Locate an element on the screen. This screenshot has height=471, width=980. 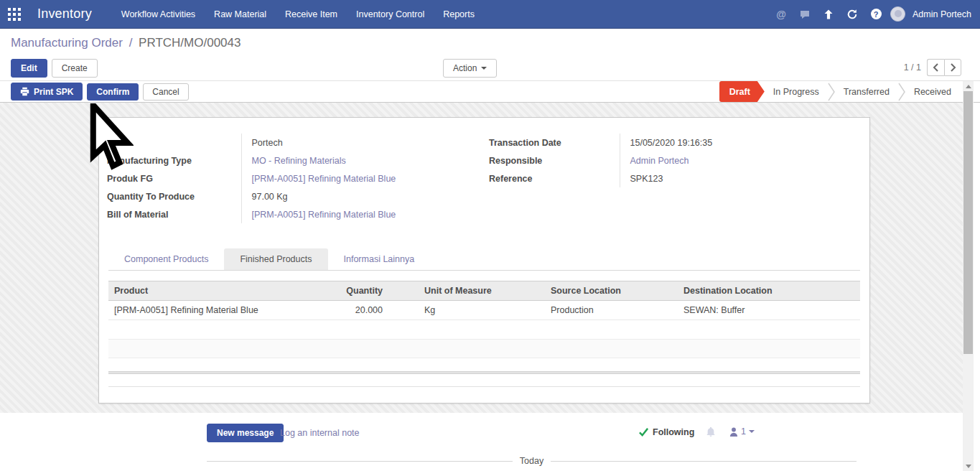
cell-destination-location: SEWAN: Buffer is located at coordinates (769, 310).